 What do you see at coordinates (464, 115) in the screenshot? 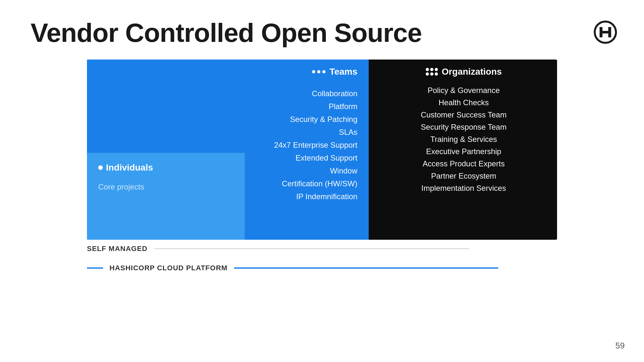
I see `org-item-2: Customer Success Team` at bounding box center [464, 115].